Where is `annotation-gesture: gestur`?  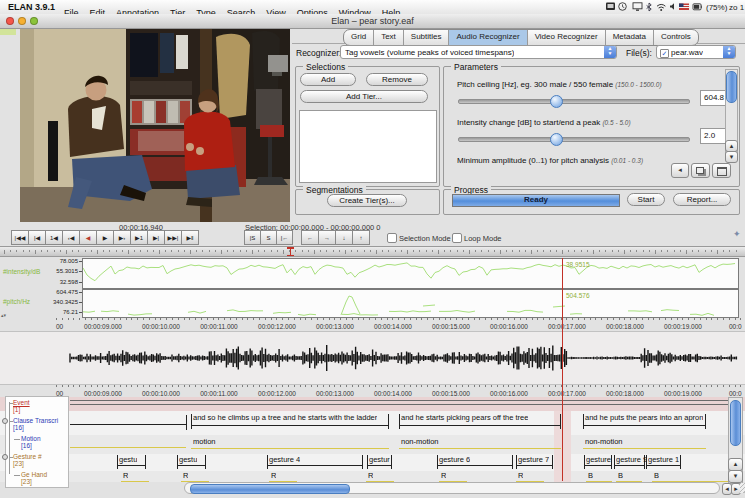 annotation-gesture: gestur is located at coordinates (380, 462).